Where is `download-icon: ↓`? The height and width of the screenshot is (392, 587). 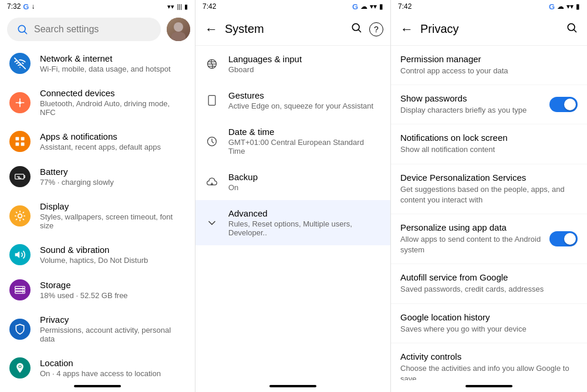 download-icon: ↓ is located at coordinates (33, 6).